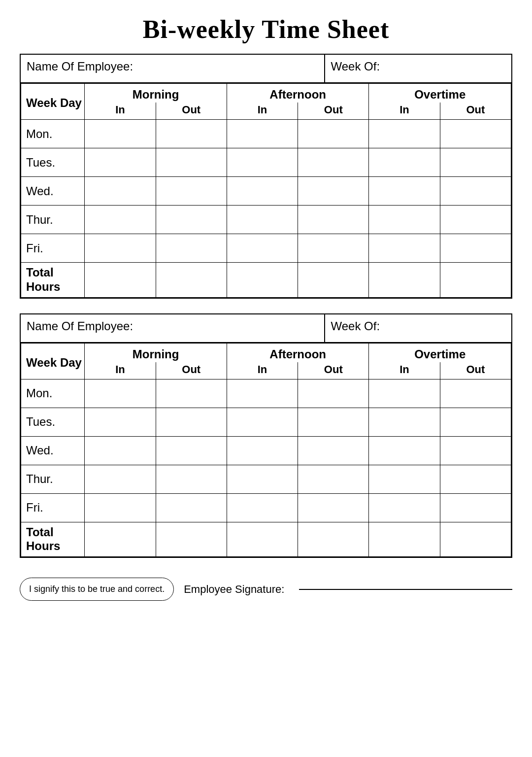  Describe the element at coordinates (266, 248) in the screenshot. I see `table-row: Fri.` at that location.